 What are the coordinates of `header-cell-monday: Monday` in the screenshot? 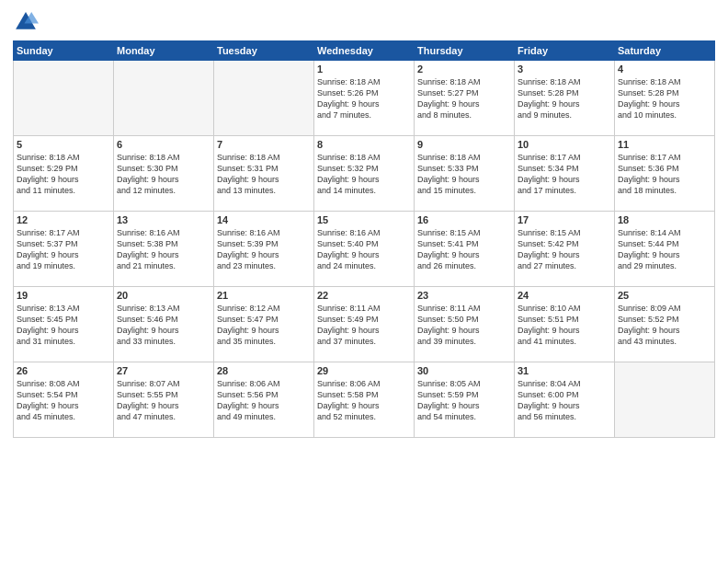 It's located at (164, 52).